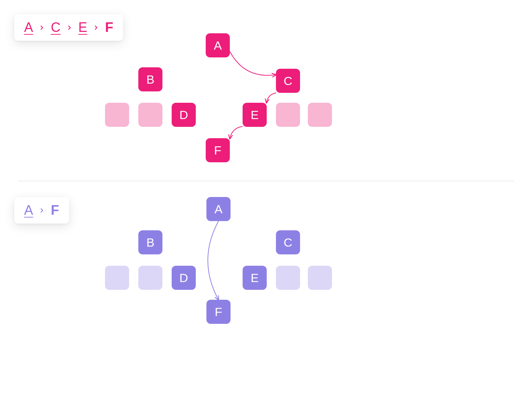  What do you see at coordinates (55, 28) in the screenshot?
I see `breadcrumb-link-c: C` at bounding box center [55, 28].